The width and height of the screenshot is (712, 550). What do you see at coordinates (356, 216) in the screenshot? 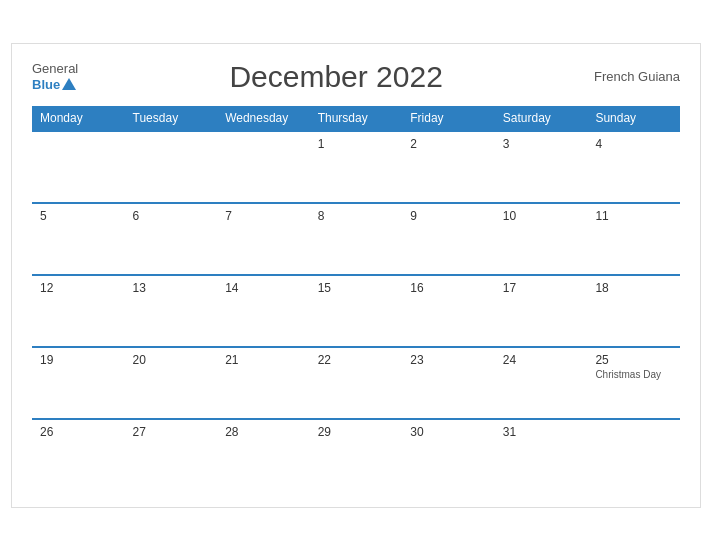
I see `day-number: 8` at bounding box center [356, 216].